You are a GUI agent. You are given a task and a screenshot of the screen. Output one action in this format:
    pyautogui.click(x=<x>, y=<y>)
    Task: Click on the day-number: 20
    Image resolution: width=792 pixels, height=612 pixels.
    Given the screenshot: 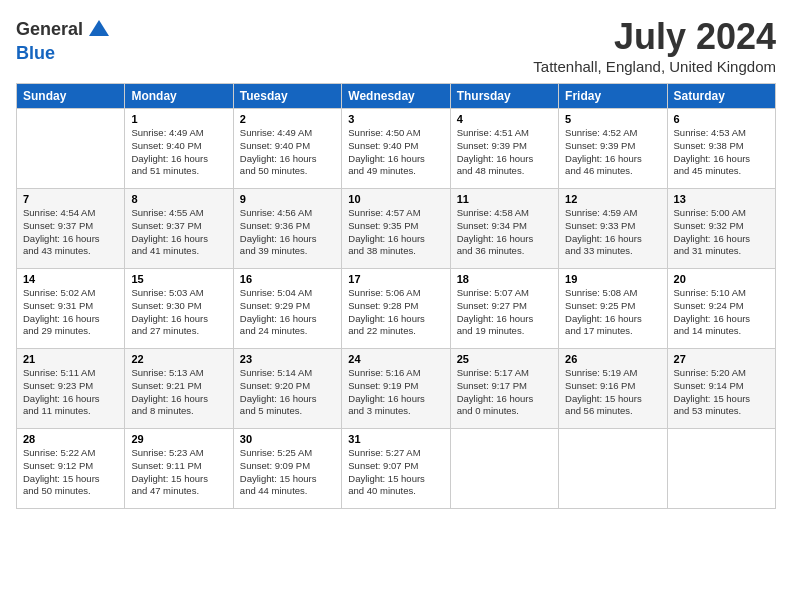 What is the action you would take?
    pyautogui.click(x=722, y=279)
    